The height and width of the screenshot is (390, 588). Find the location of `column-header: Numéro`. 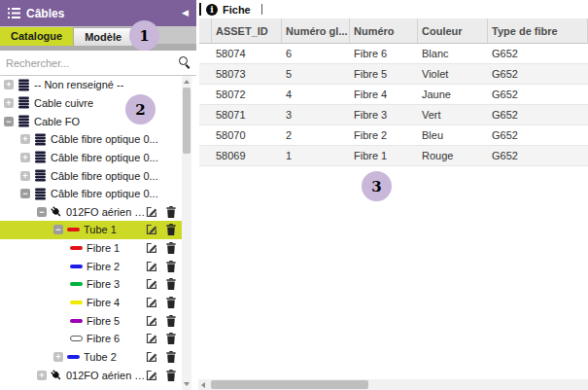

column-header: Numéro is located at coordinates (384, 31).